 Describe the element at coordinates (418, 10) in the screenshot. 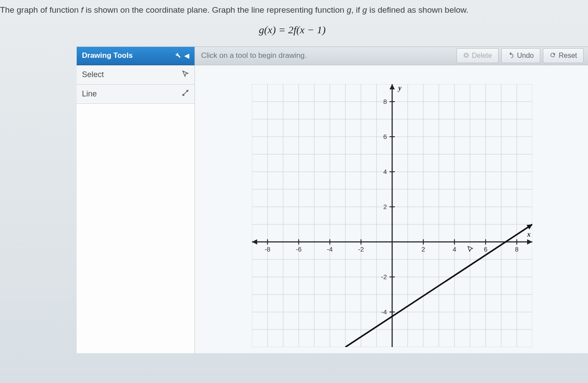

I see `prompt-part: is defined as shown below.` at that location.